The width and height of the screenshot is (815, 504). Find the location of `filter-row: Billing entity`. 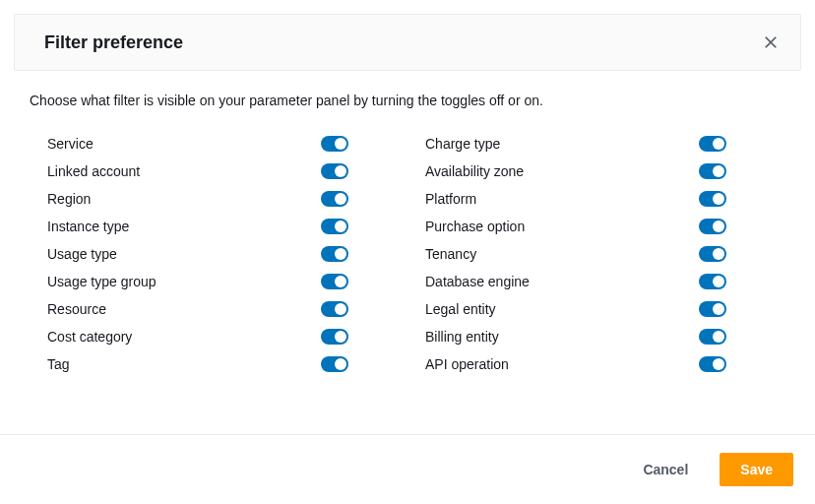

filter-row: Billing entity is located at coordinates (605, 337).